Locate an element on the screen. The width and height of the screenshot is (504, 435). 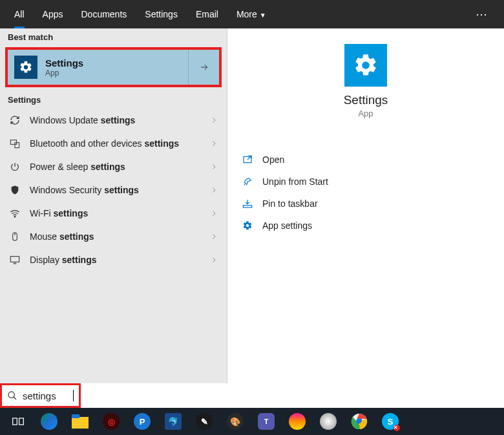
chevron-down-icon: ▼ is located at coordinates (263, 16).